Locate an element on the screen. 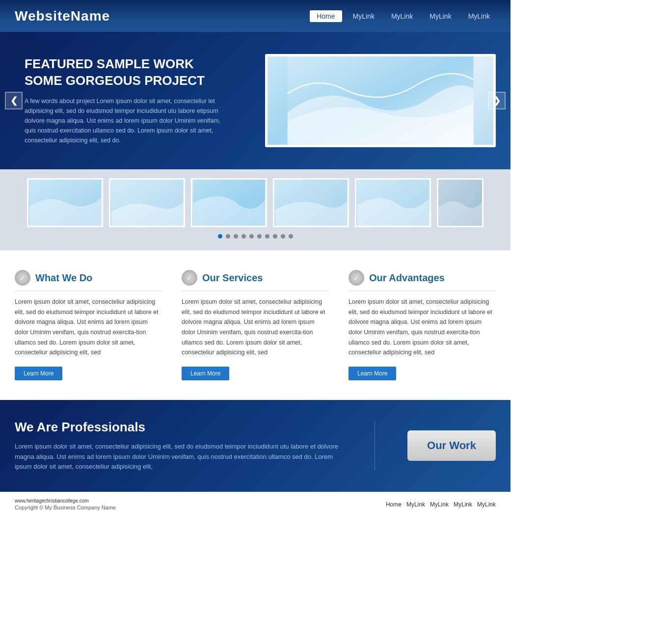  hero-description: A few words about project Lorem ipsum do… is located at coordinates (128, 121).